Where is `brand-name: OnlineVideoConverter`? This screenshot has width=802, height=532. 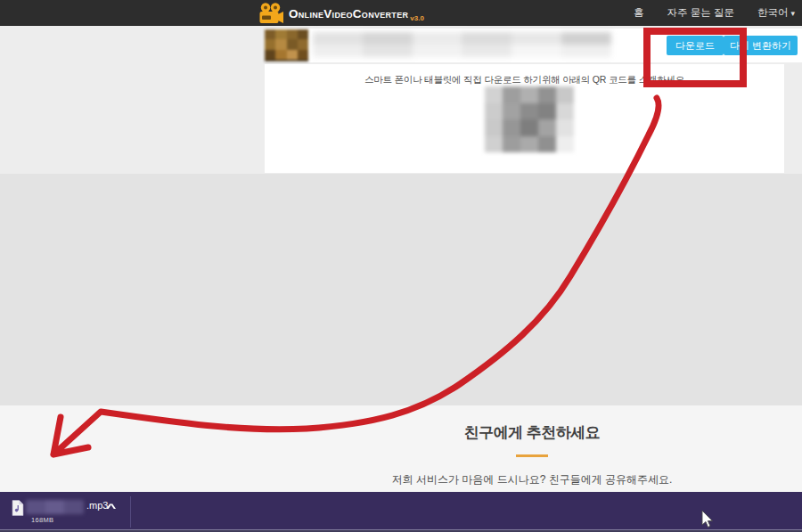 brand-name: OnlineVideoConverter is located at coordinates (348, 14).